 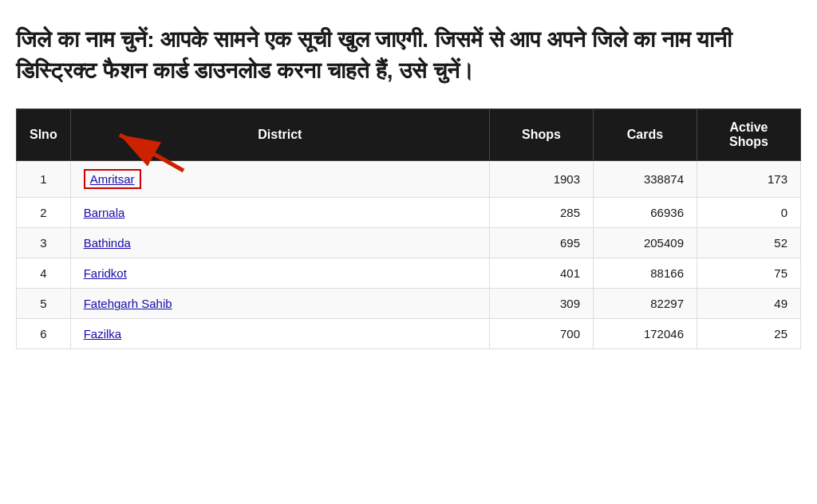 I want to click on cell-district: Faridkot, so click(x=279, y=274).